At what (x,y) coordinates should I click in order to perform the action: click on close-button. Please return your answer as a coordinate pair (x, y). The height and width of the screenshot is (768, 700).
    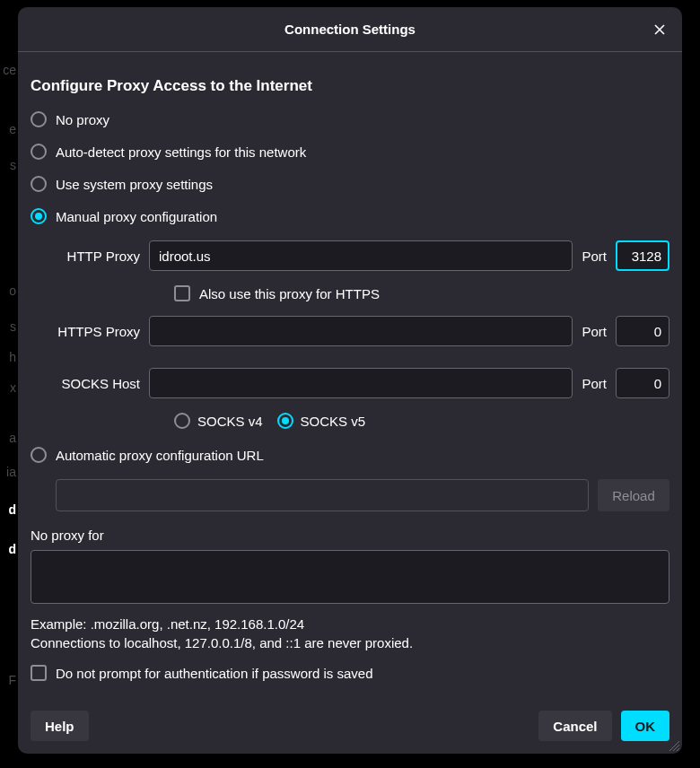
    Looking at the image, I should click on (660, 30).